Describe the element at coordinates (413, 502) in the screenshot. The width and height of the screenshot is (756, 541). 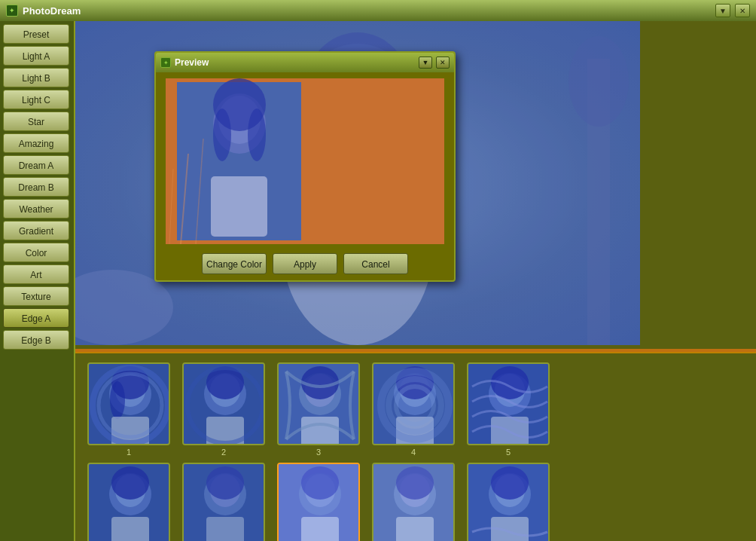
I see `thumbnail-item-9: 9` at that location.